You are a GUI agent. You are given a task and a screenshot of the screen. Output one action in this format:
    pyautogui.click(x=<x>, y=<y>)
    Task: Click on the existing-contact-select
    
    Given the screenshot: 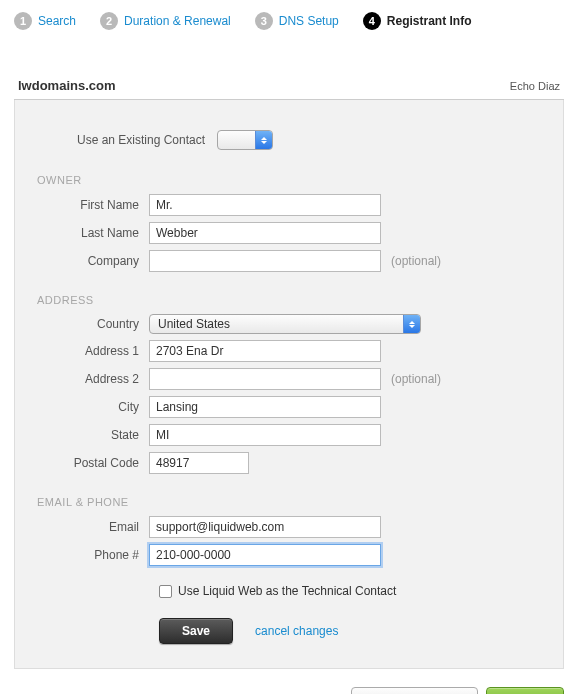 What is the action you would take?
    pyautogui.click(x=245, y=140)
    